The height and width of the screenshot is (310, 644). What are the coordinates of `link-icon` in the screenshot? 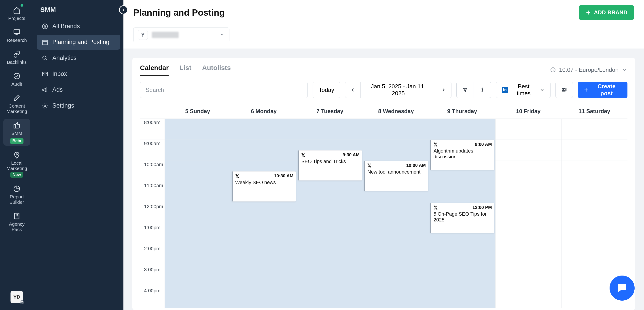 It's located at (17, 54).